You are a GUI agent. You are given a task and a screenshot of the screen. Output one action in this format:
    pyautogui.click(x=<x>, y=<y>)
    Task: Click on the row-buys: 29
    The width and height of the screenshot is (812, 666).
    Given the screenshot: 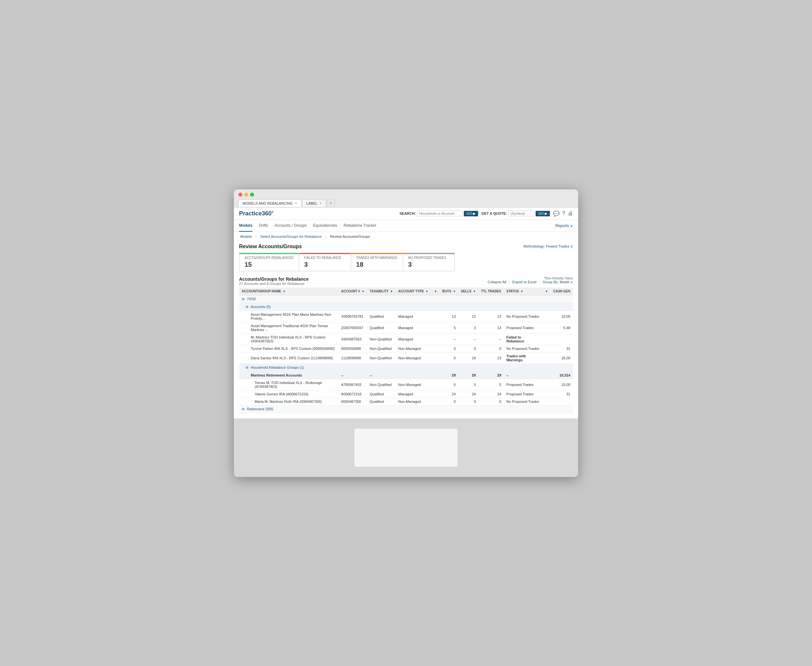 What is the action you would take?
    pyautogui.click(x=450, y=375)
    